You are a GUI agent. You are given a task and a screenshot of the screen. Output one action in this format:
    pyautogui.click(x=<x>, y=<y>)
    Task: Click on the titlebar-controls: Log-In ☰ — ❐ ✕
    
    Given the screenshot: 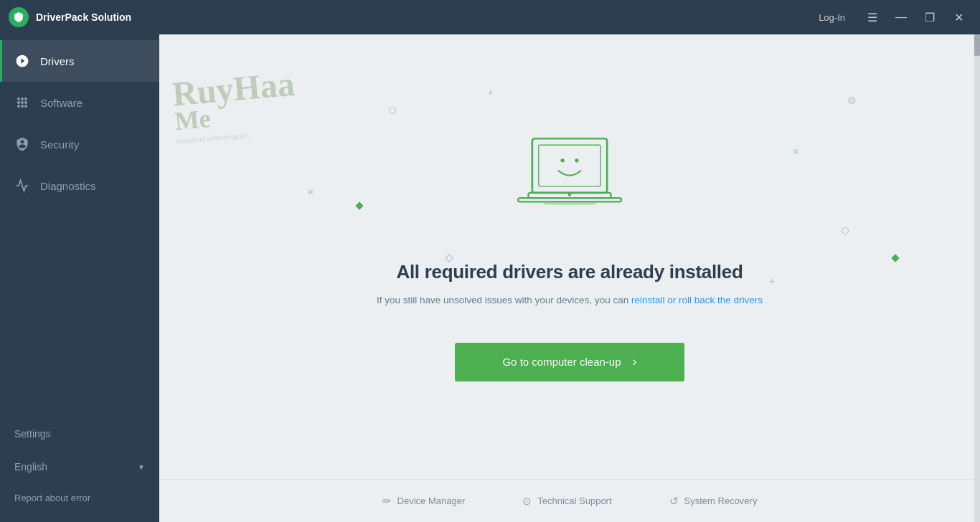 What is the action you would take?
    pyautogui.click(x=895, y=17)
    